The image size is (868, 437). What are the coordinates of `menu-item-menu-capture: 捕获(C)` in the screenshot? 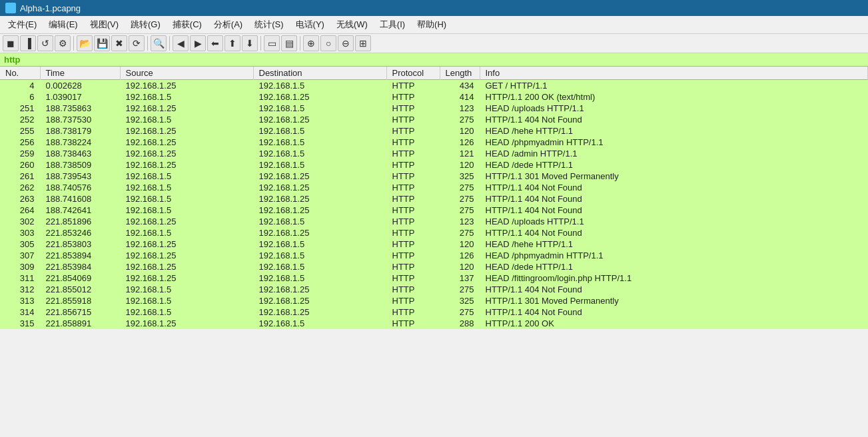 It's located at (187, 25).